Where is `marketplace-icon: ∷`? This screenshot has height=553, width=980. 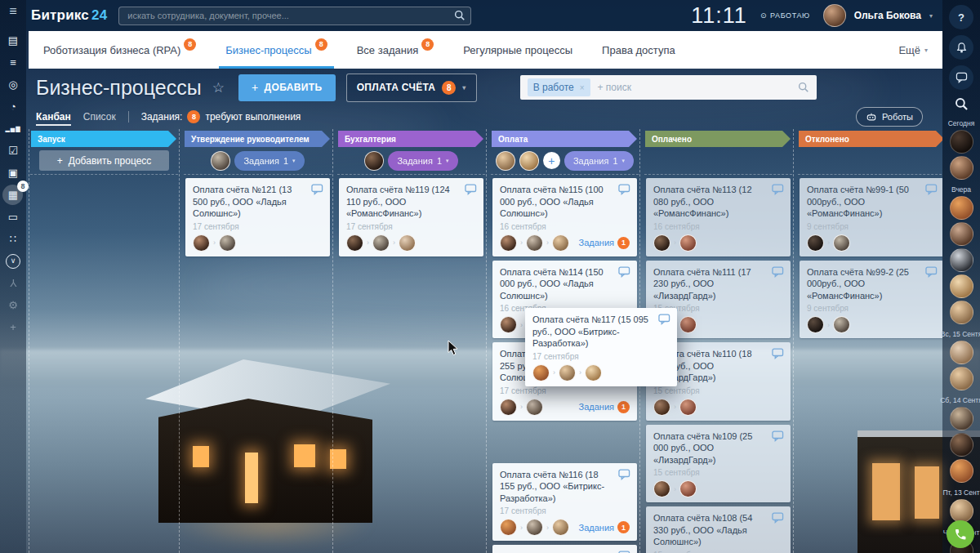 marketplace-icon: ∷ is located at coordinates (13, 239).